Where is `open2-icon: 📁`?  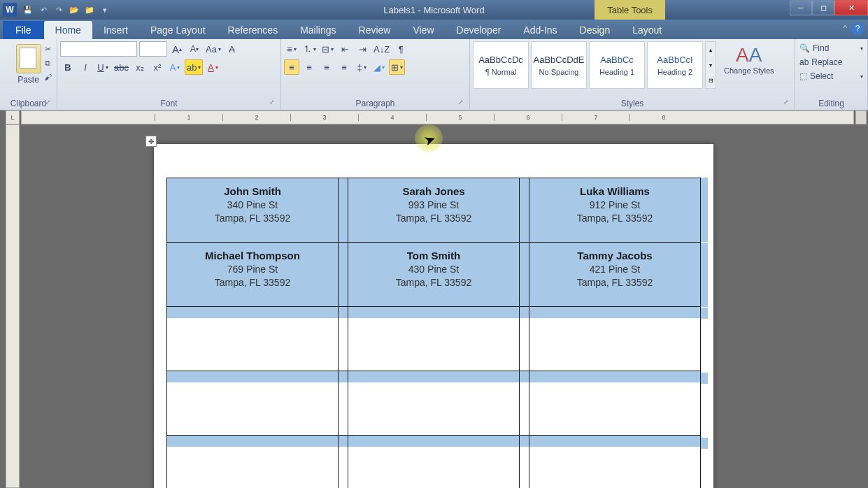
open2-icon: 📁 is located at coordinates (90, 10).